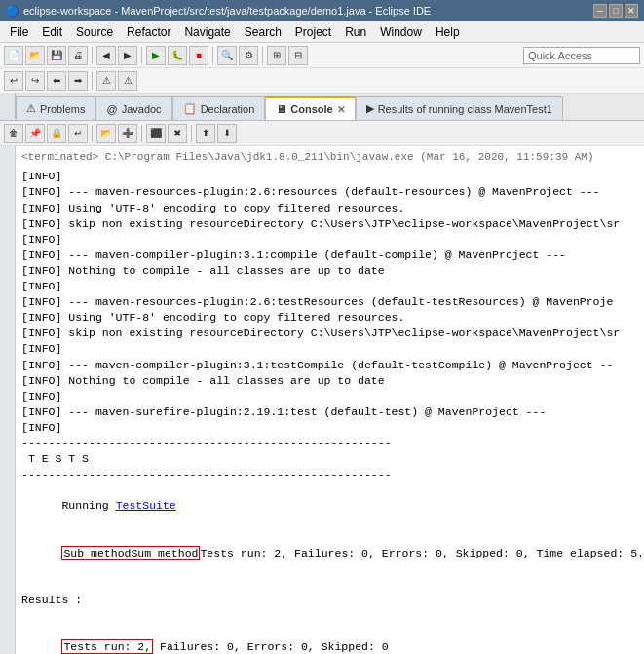  I want to click on console-line-14: [INFO], so click(329, 397).